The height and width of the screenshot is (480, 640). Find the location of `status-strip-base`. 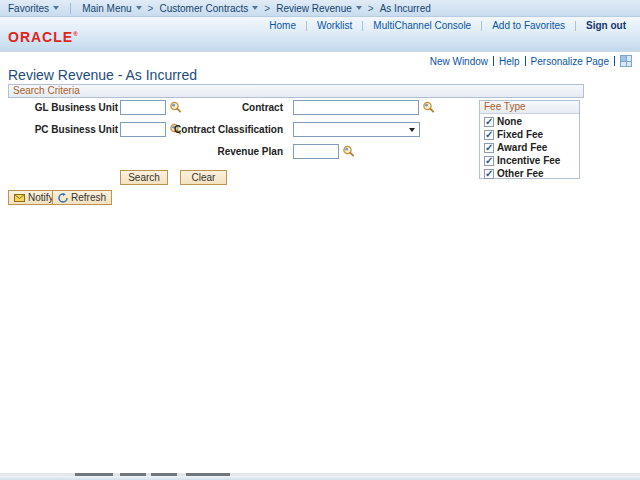

status-strip-base is located at coordinates (320, 478).